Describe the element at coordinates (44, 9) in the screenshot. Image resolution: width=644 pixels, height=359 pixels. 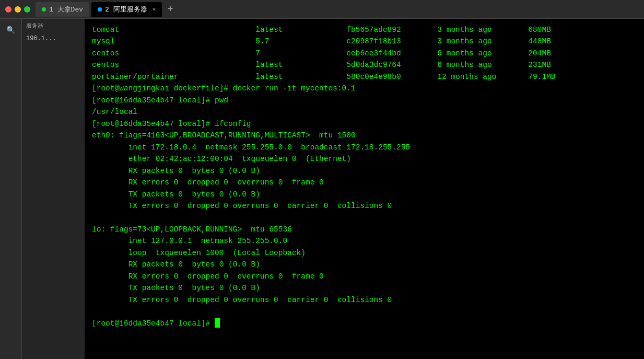
I see `tab-1-dot` at that location.